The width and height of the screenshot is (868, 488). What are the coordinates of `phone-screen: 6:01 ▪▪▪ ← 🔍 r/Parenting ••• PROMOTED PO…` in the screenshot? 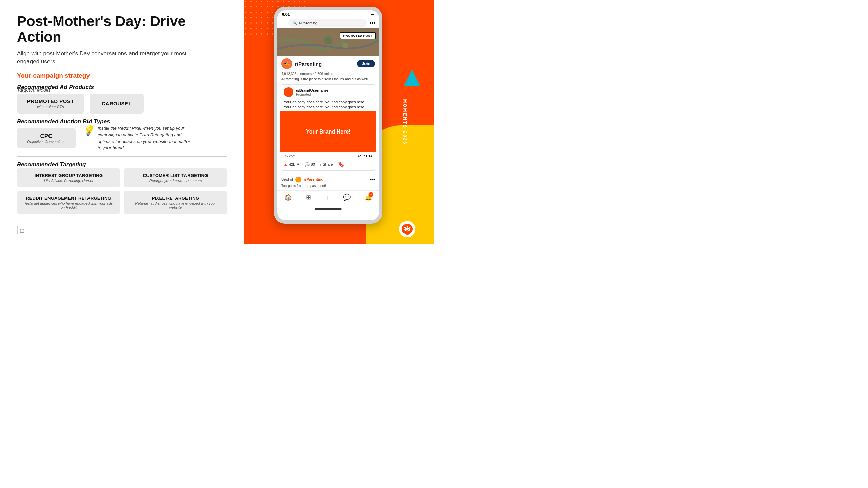 It's located at (328, 115).